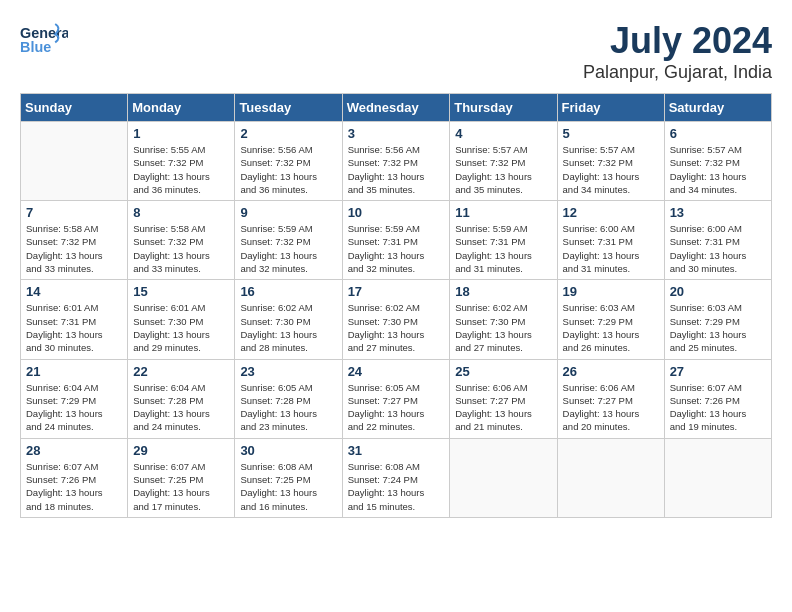  What do you see at coordinates (288, 398) in the screenshot?
I see `calendar-cell: 23Sunrise: 6:05 AMSunset: 7:28 PMDayligh…` at bounding box center [288, 398].